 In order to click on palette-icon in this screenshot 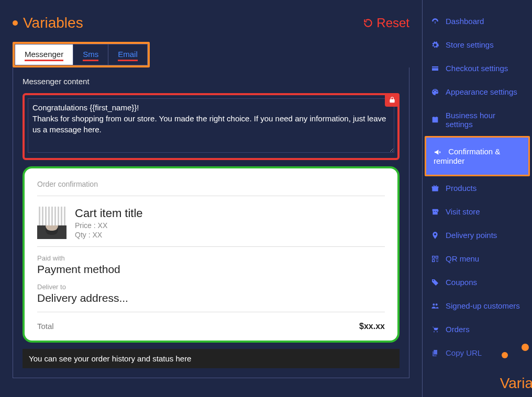, I will do `click(435, 92)`.